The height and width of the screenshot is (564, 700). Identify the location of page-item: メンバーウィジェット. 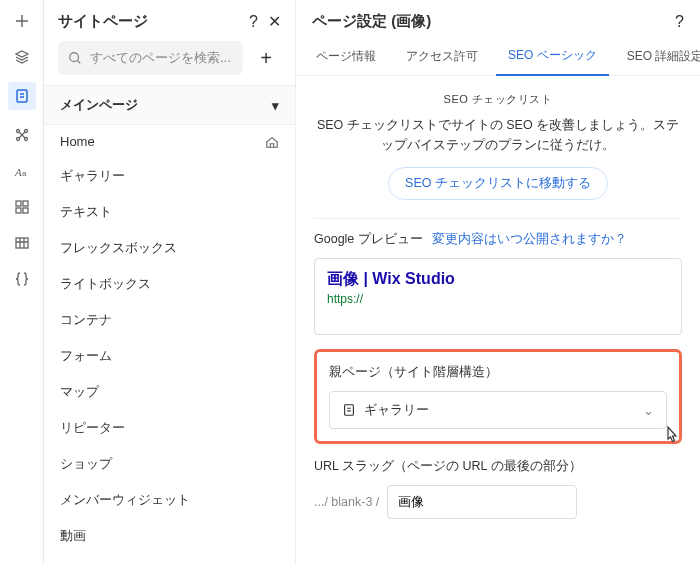
(170, 500).